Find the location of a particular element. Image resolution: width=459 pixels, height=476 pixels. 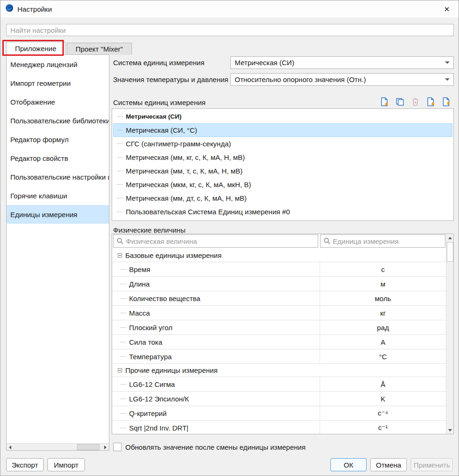

quantity-row: Сила токаА is located at coordinates (279, 342).